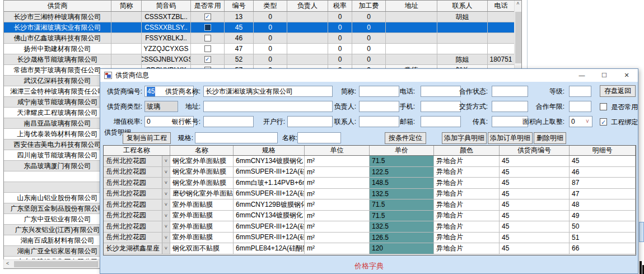 The height and width of the screenshot is (274, 644). Describe the element at coordinates (405, 138) in the screenshot. I see `locate-button: 按条件定位` at that location.